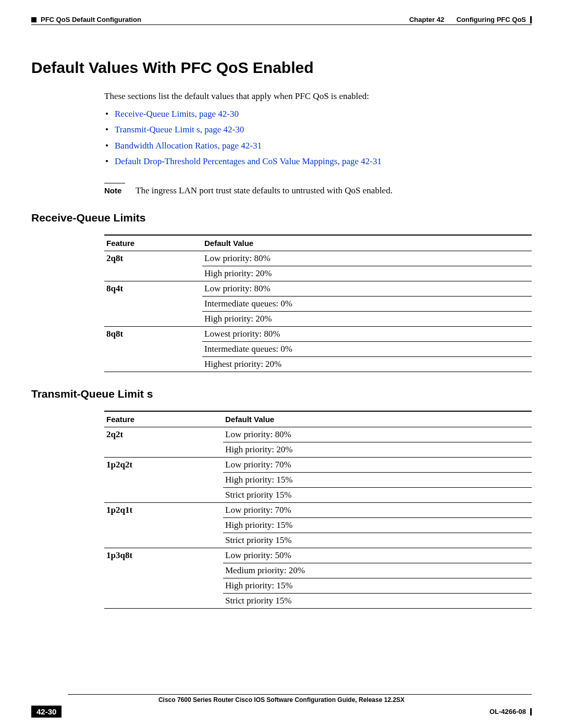  I want to click on section-heading-rx: Receive-Queue Limits, so click(282, 218).